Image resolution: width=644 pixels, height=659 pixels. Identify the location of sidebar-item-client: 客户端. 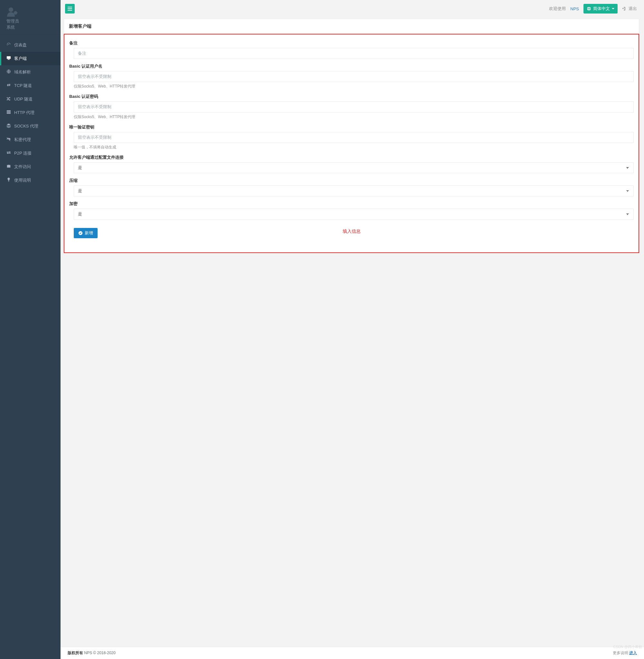
(30, 58).